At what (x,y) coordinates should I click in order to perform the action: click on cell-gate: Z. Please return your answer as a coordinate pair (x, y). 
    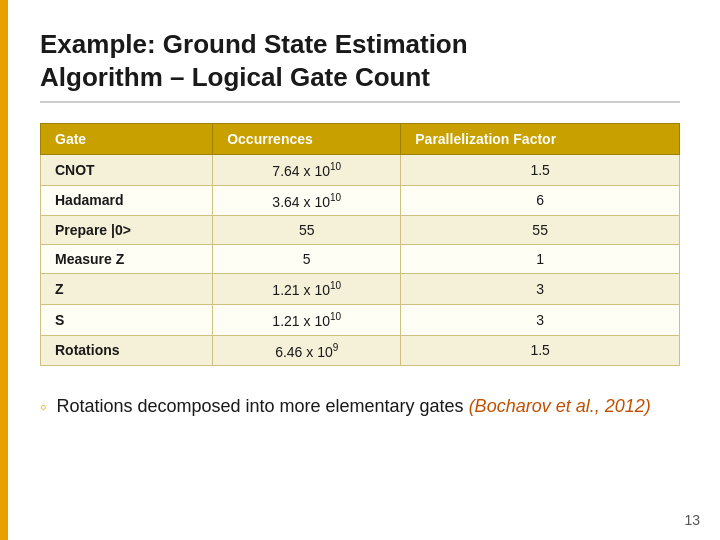
    Looking at the image, I should click on (127, 290).